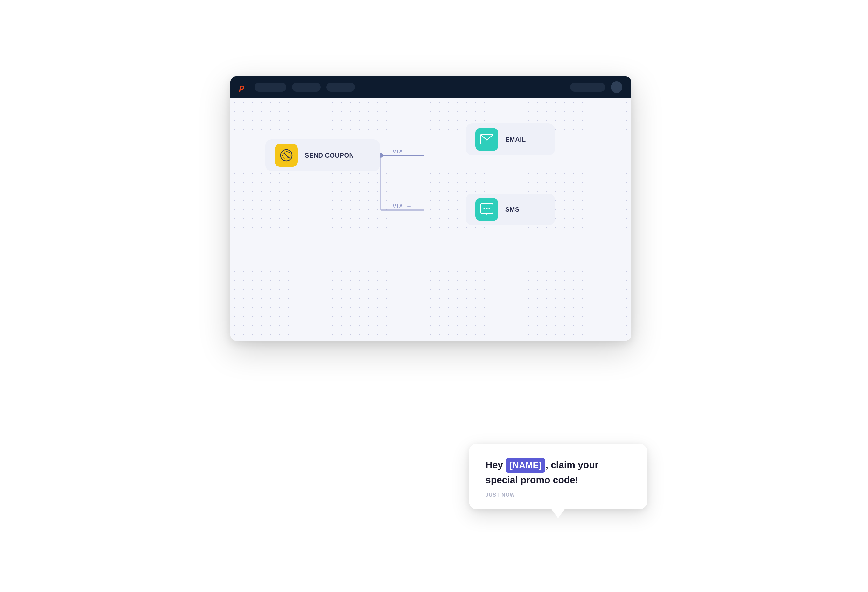  Describe the element at coordinates (558, 472) in the screenshot. I see `message-text: Hey [NAME], claim your special promo cod…` at that location.